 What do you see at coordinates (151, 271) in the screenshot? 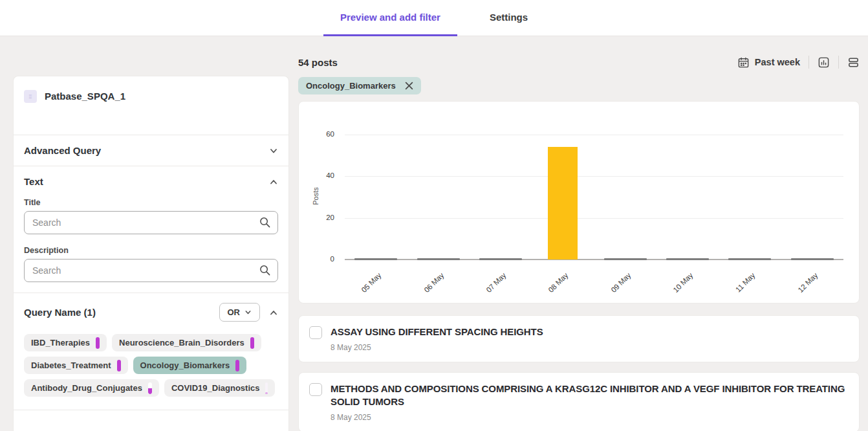
I see `description-search-input` at bounding box center [151, 271].